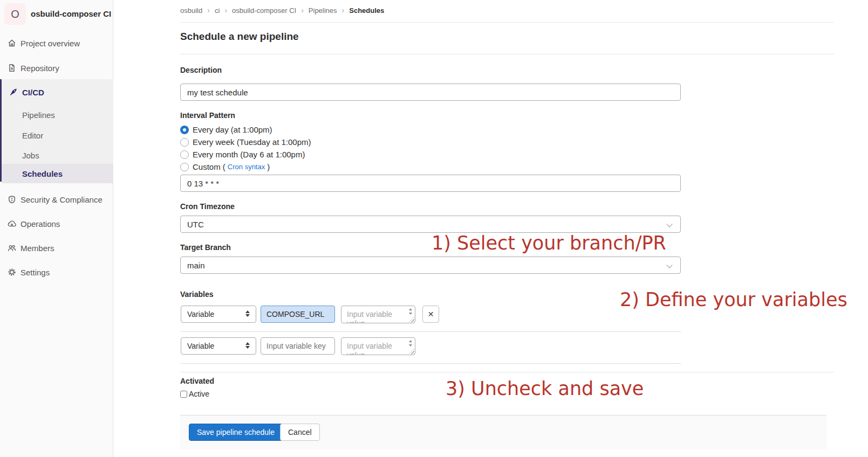  I want to click on close-icon: ✕, so click(431, 314).